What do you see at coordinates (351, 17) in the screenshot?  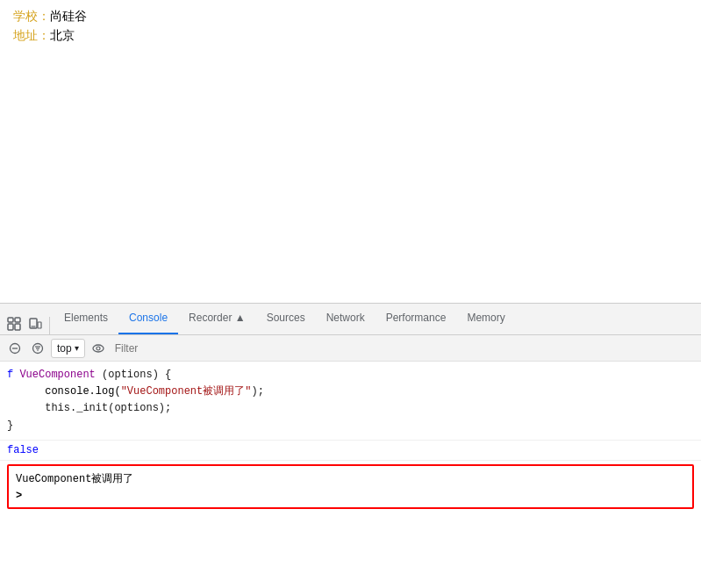 I see `school-line: 学校：尚硅谷` at bounding box center [351, 17].